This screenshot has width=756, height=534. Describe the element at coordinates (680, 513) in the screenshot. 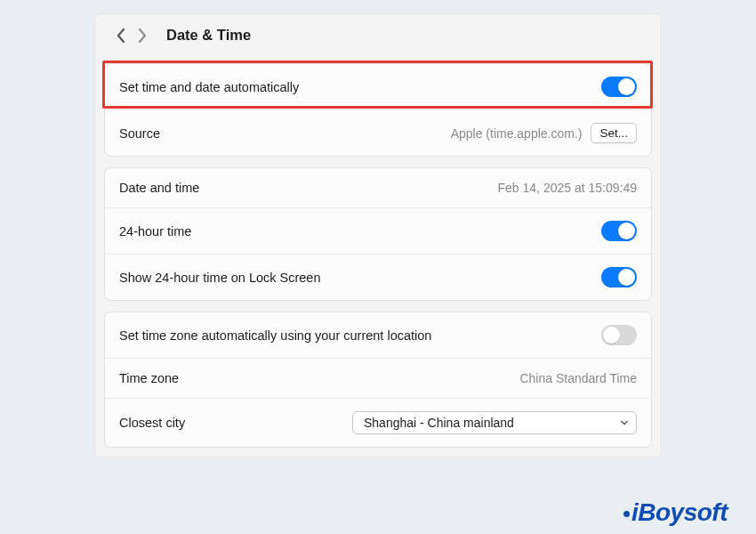

I see `watermark-text: iBoysoft` at that location.